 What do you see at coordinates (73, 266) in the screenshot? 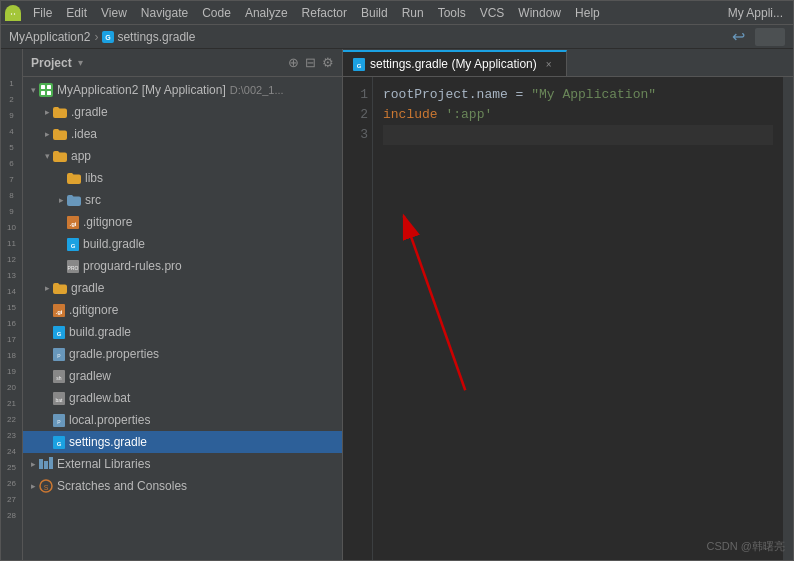
I see `proguard-icon: PRO` at bounding box center [73, 266].